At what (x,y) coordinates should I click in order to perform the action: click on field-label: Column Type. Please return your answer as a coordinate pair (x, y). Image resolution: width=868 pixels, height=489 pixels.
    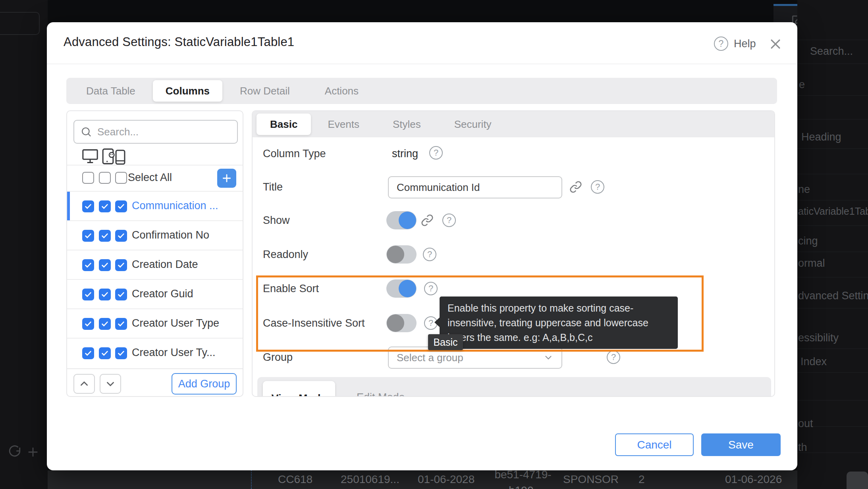
    Looking at the image, I should click on (295, 154).